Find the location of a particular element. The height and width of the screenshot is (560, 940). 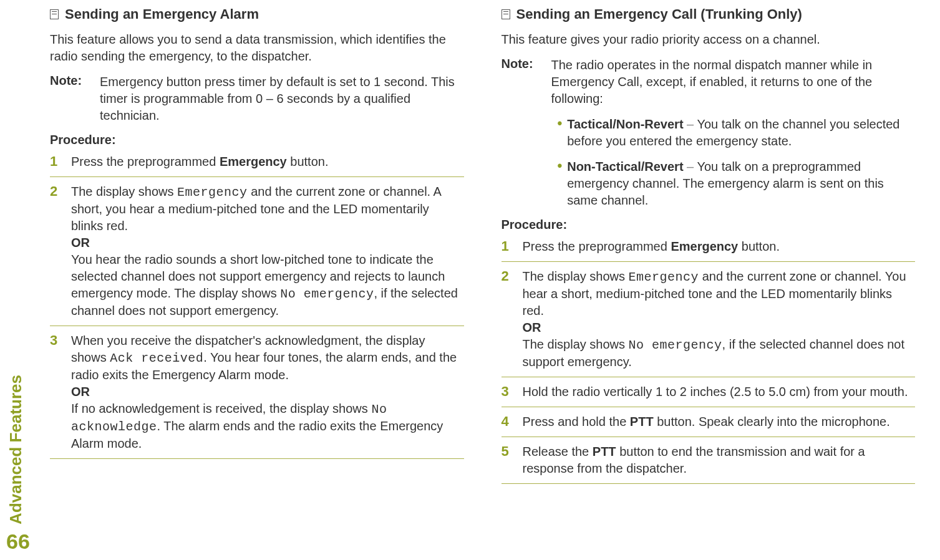

section-label: Advanced Features is located at coordinates (16, 450).